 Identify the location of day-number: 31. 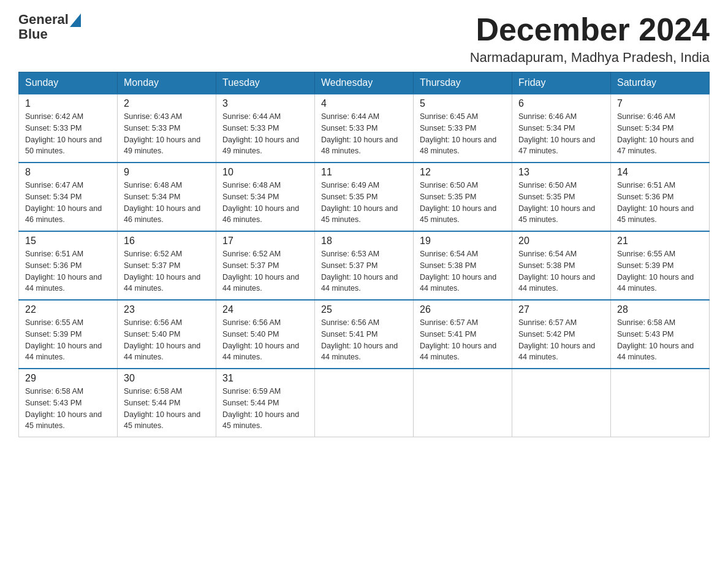
(265, 378).